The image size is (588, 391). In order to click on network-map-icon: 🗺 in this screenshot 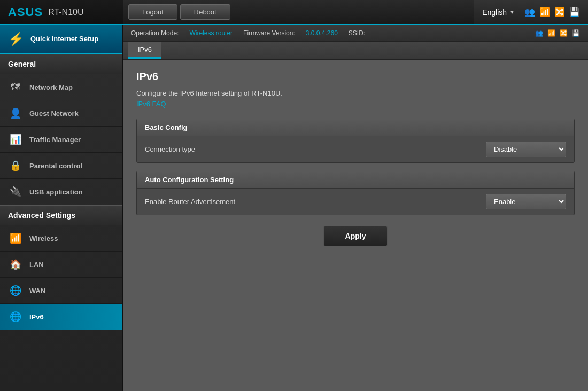, I will do `click(16, 87)`.